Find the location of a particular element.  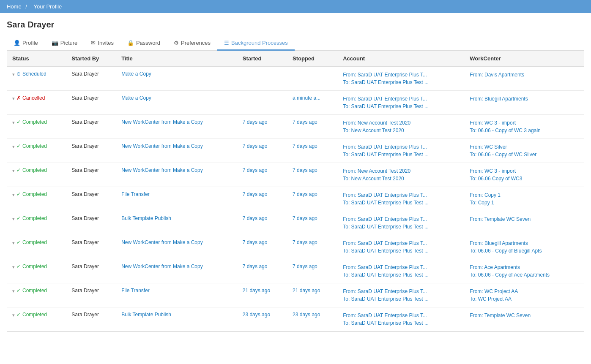

wc-from: From: Bluegill Apartments is located at coordinates (524, 99).